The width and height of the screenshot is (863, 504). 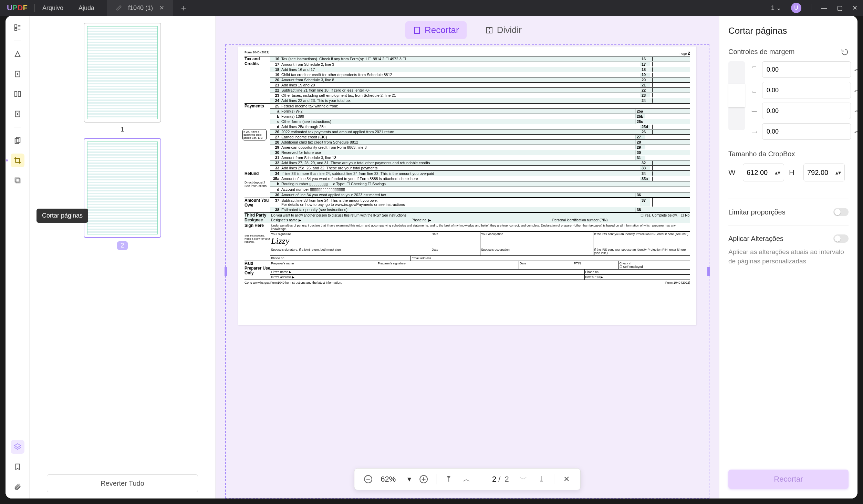 What do you see at coordinates (841, 212) in the screenshot?
I see `lock-aspect-toggle` at bounding box center [841, 212].